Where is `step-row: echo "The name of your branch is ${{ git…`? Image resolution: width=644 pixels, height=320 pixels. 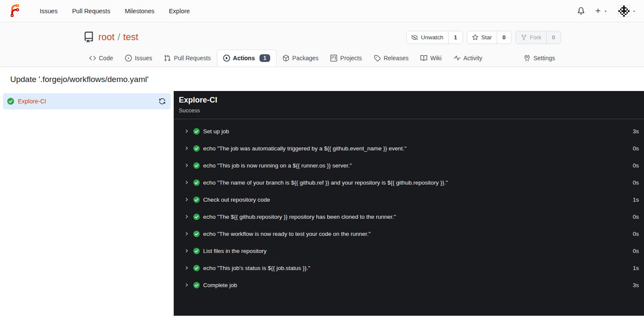 step-row: echo "The name of your branch is ${{ git… is located at coordinates (409, 182).